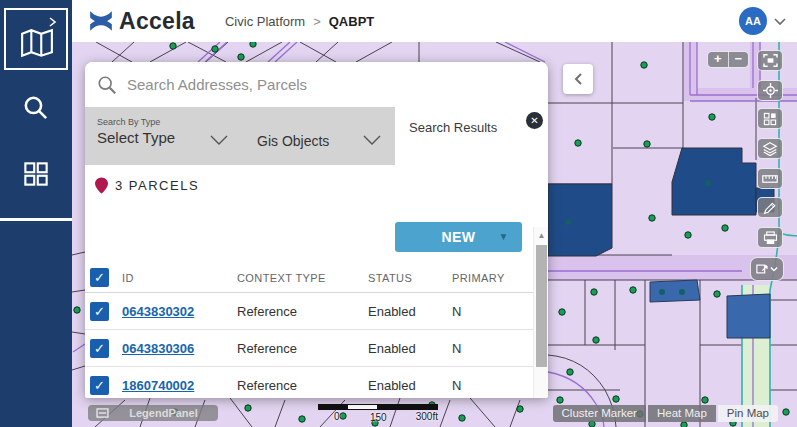 This screenshot has width=797, height=427. What do you see at coordinates (36, 108) in the screenshot?
I see `sidebar-item-search` at bounding box center [36, 108].